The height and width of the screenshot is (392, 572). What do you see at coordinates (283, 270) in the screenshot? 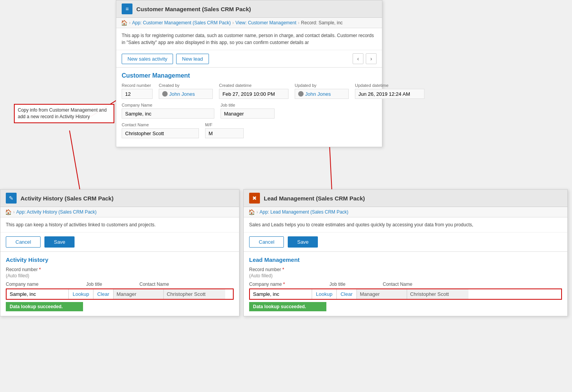
I see `lm-record-number-required: *` at bounding box center [283, 270].